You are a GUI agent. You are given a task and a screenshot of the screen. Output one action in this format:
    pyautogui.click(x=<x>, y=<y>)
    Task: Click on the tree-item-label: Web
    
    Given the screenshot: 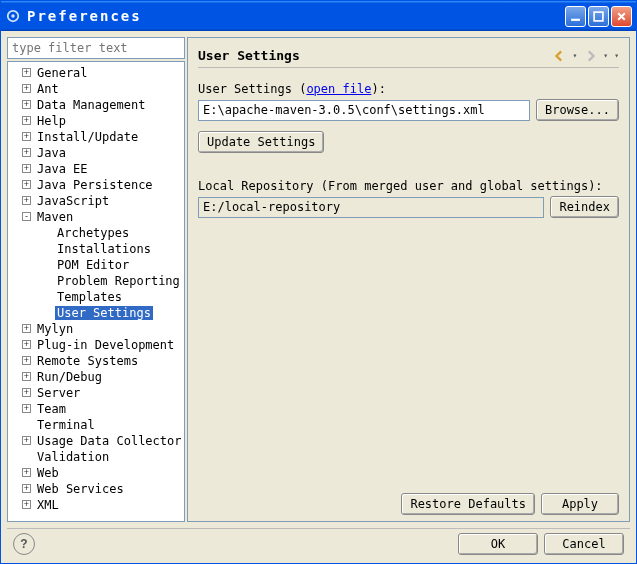 What is the action you would take?
    pyautogui.click(x=48, y=473)
    